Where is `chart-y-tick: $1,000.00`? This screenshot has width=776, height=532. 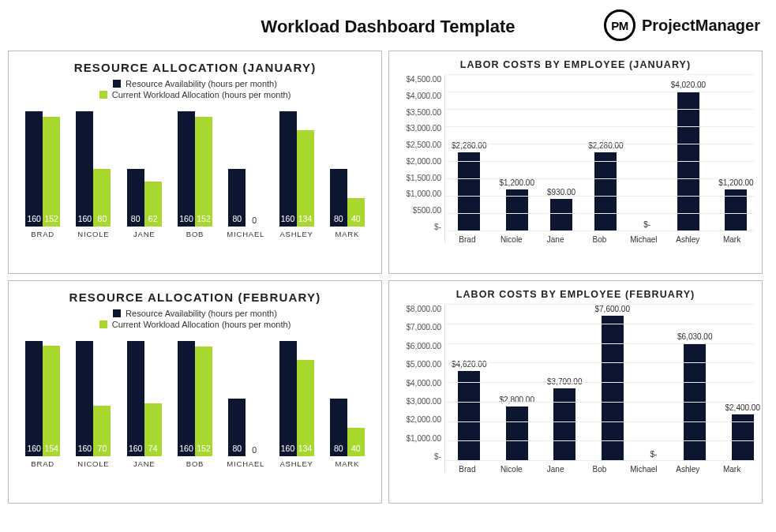 chart-y-tick: $1,000.00 is located at coordinates (425, 194).